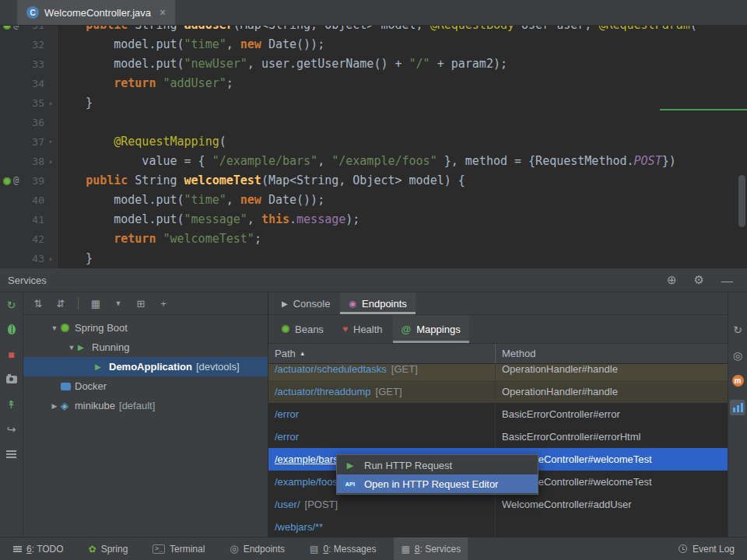  Describe the element at coordinates (431, 329) in the screenshot. I see `subtab-mappings: @Mappings` at that location.